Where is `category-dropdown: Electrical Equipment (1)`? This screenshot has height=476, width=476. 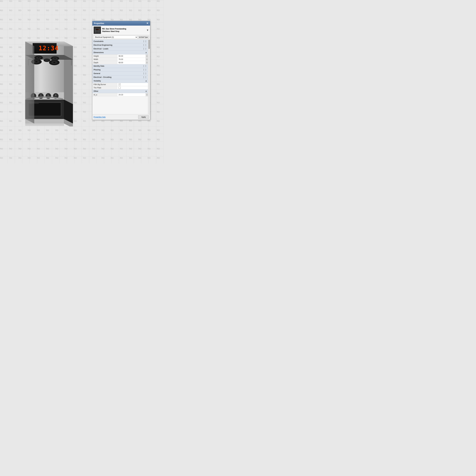
category-dropdown: Electrical Equipment (1) is located at coordinates (116, 37).